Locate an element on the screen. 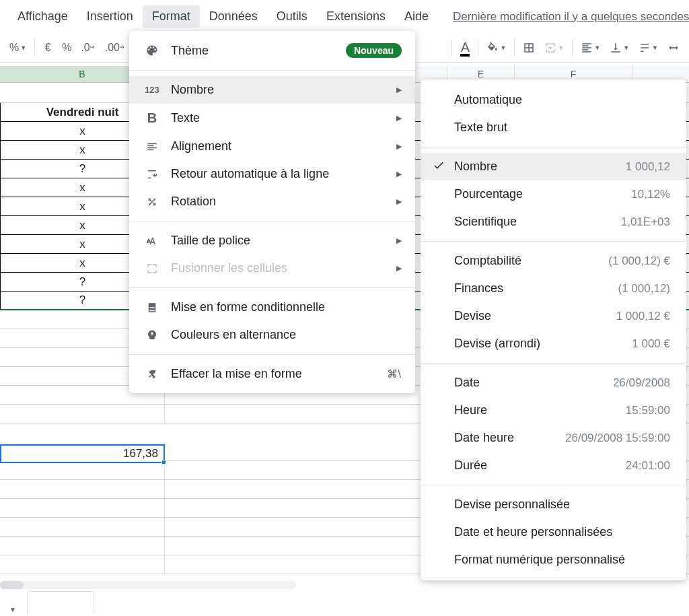 This screenshot has width=689, height=616. format-datetime: Date heure26/09/2008 15:59:00 is located at coordinates (553, 438).